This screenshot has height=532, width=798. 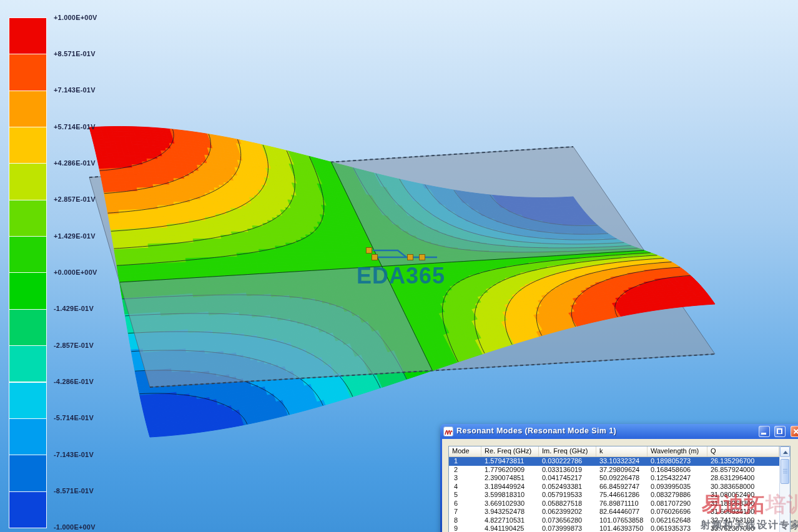 What do you see at coordinates (743, 470) in the screenshot?
I see `table-cell: 26.857924000` at bounding box center [743, 470].